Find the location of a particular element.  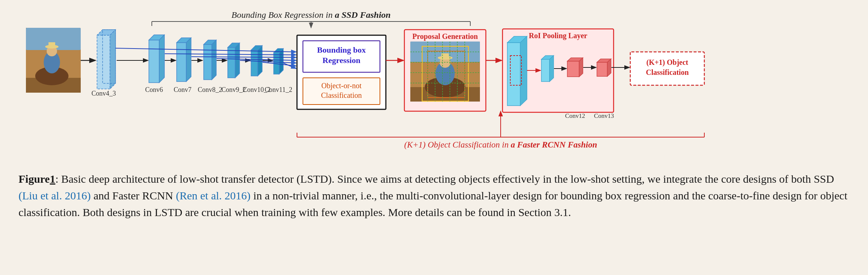

svg-text: Conv7 is located at coordinates (183, 90).